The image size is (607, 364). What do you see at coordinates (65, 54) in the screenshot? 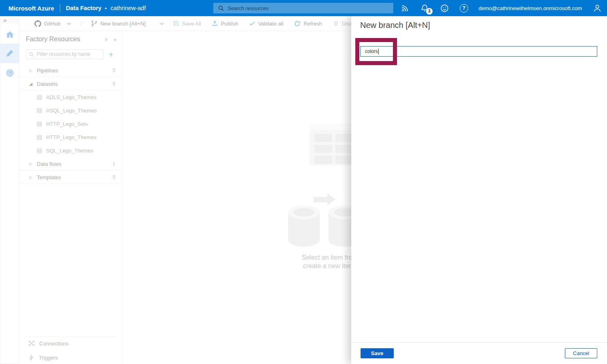
I see `filter-resources-box` at bounding box center [65, 54].